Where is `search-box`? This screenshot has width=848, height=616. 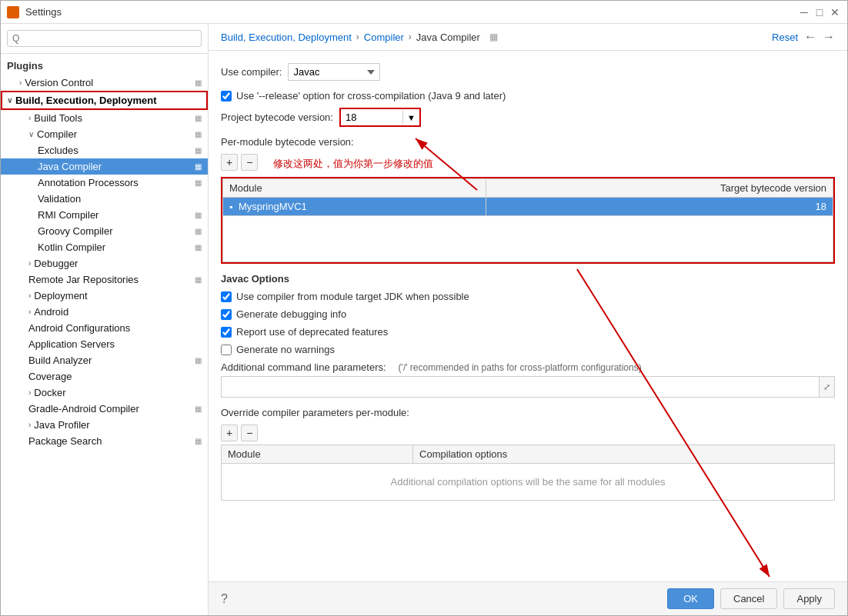 search-box is located at coordinates (105, 38).